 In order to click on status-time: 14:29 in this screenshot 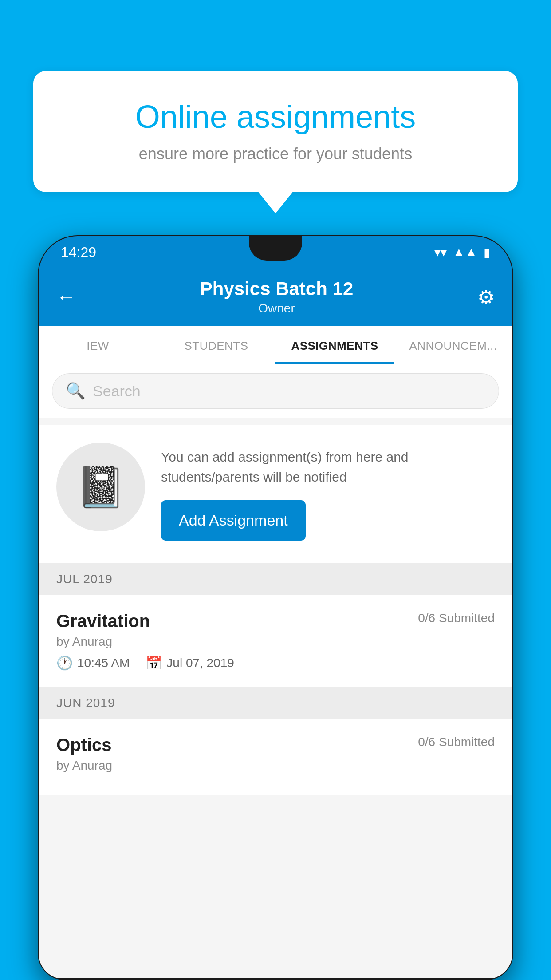, I will do `click(79, 252)`.